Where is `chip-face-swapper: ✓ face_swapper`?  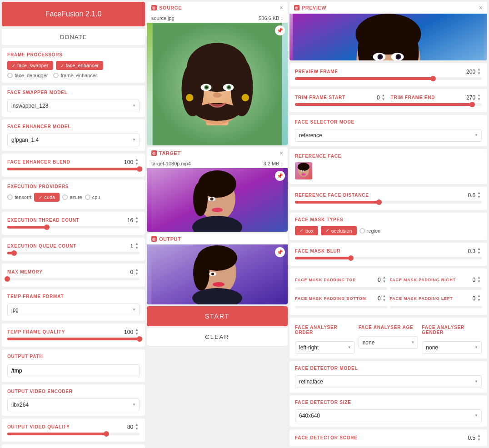 chip-face-swapper: ✓ face_swapper is located at coordinates (30, 65).